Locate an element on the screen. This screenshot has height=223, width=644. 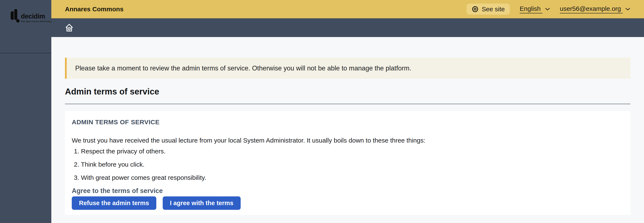
divider is located at coordinates (348, 104).